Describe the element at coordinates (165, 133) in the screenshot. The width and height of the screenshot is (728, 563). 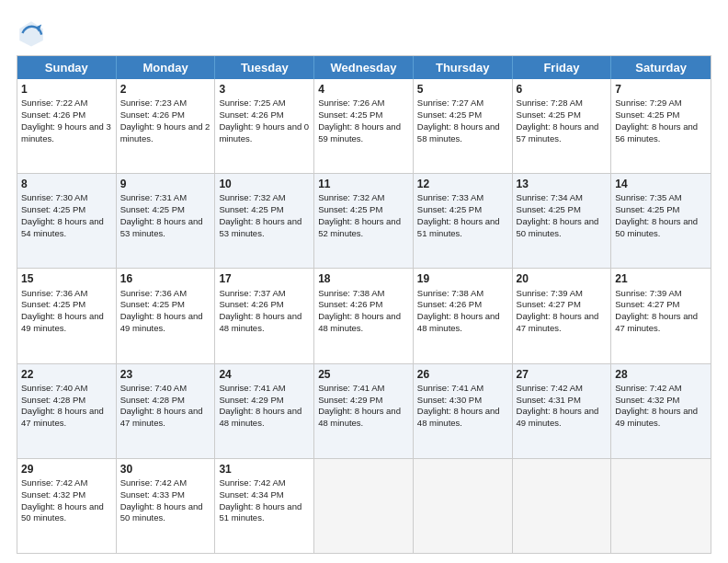
I see `day-info-line: Daylight: 9 hours and 2 minutes.` at that location.